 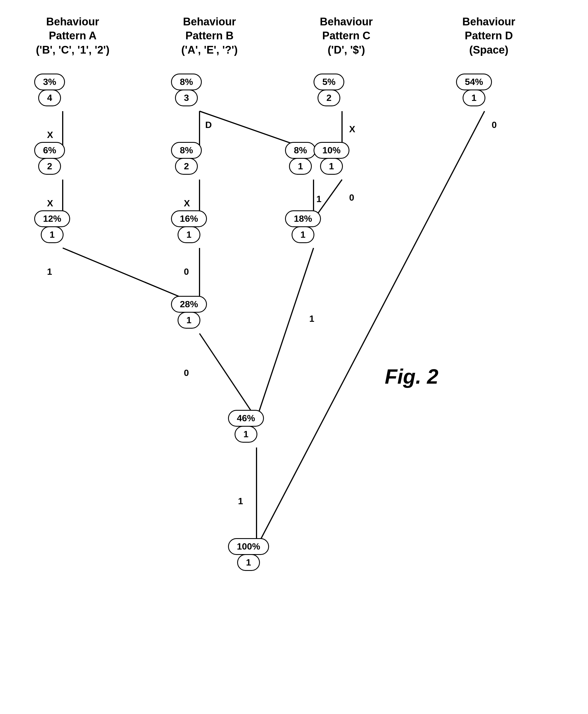 I want to click on node-be1-value: 1, so click(x=300, y=166).